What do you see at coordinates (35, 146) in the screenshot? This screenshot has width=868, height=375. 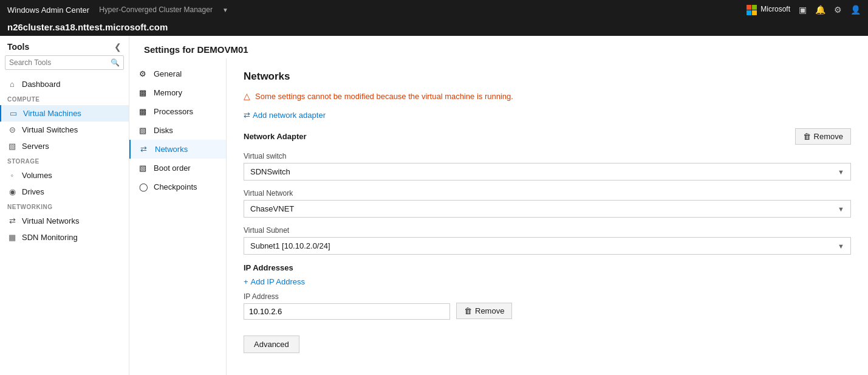 I see `sidebar-item-label: Servers` at bounding box center [35, 146].